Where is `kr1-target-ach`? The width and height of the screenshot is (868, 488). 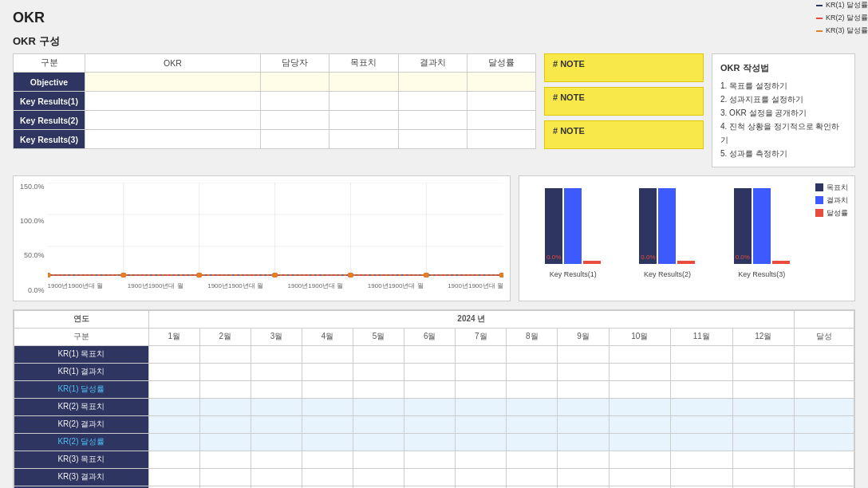 kr1-target-ach is located at coordinates (825, 354).